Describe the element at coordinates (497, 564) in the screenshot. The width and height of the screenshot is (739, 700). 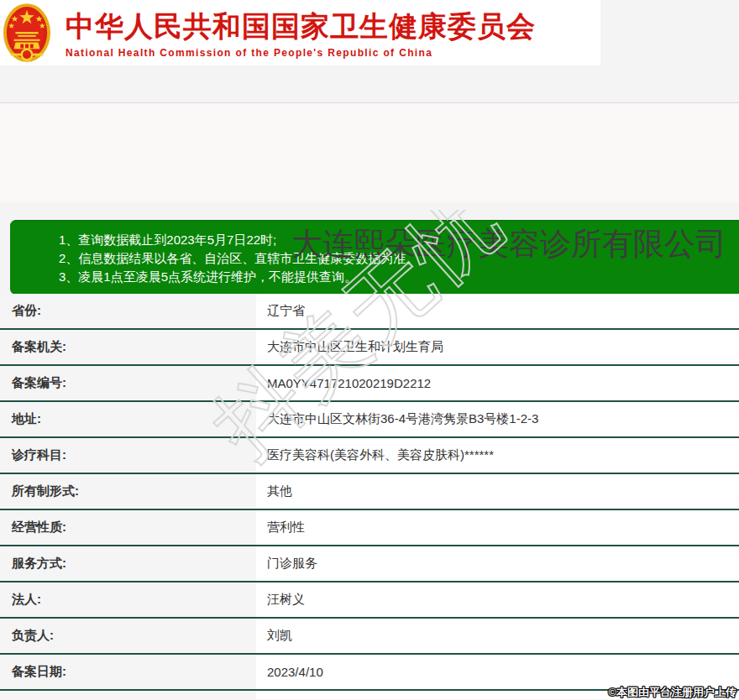
I see `field-value: 门诊服务` at that location.